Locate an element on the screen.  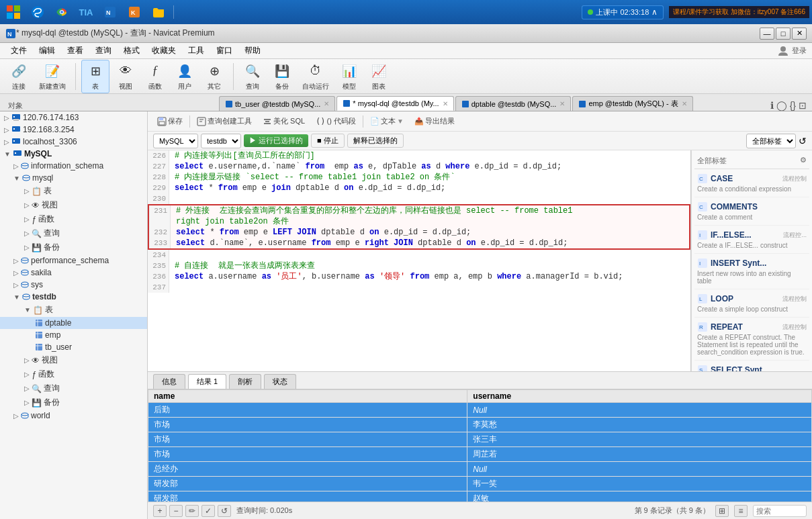
toolbar-connect: 🔗 连接 is located at coordinates (19, 77).